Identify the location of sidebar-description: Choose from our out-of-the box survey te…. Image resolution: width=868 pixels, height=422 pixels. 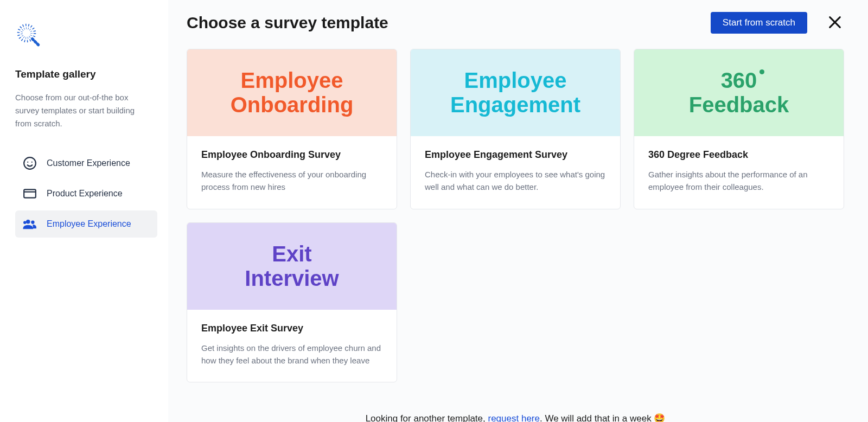
(80, 111).